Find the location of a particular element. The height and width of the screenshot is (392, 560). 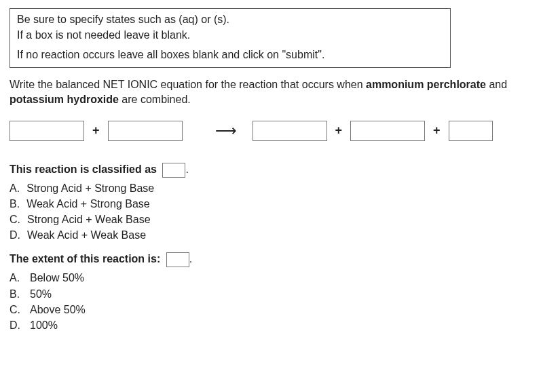

extent-period: . is located at coordinates (191, 259).